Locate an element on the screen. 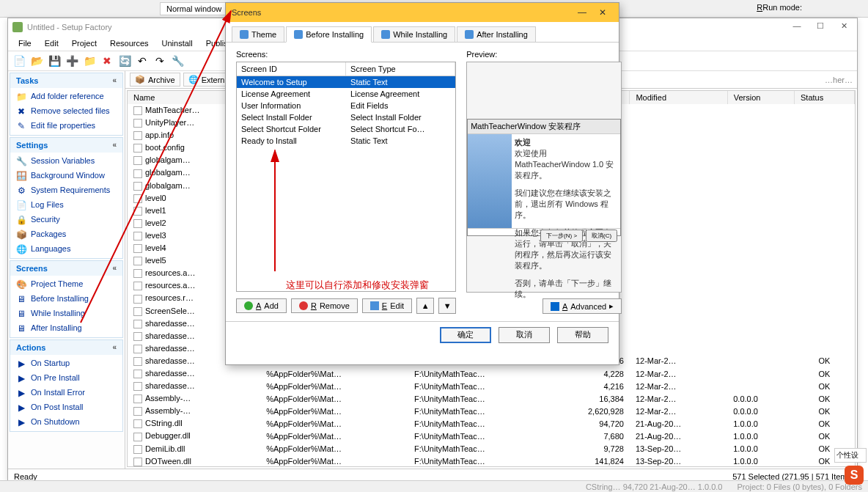 The width and height of the screenshot is (868, 492). task-security: 🔒Security is located at coordinates (66, 220).